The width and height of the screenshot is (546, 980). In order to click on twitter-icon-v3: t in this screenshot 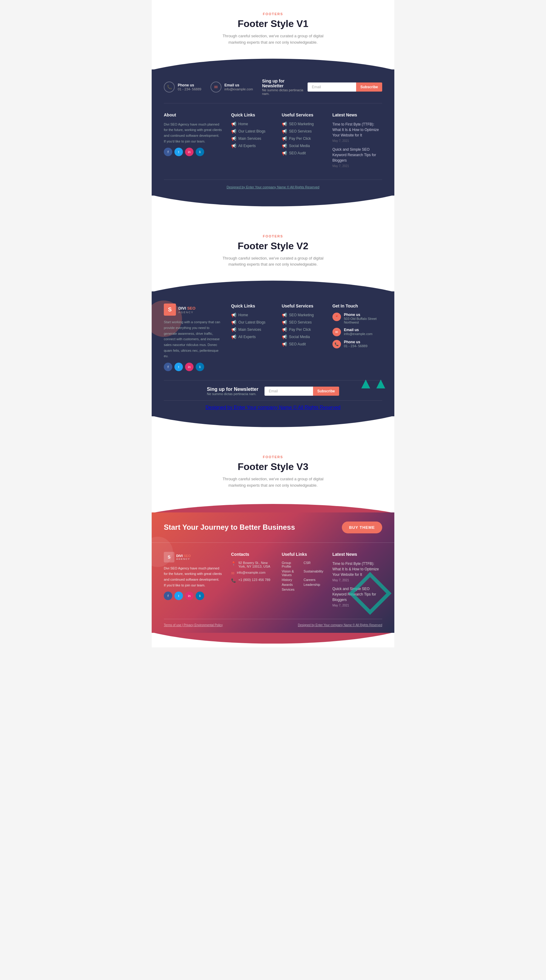, I will do `click(179, 596)`.